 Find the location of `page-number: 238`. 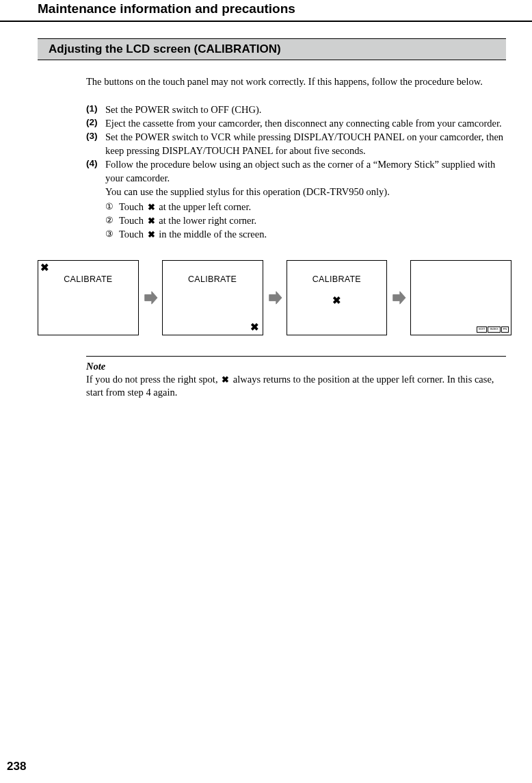

page-number: 238 is located at coordinates (16, 767).